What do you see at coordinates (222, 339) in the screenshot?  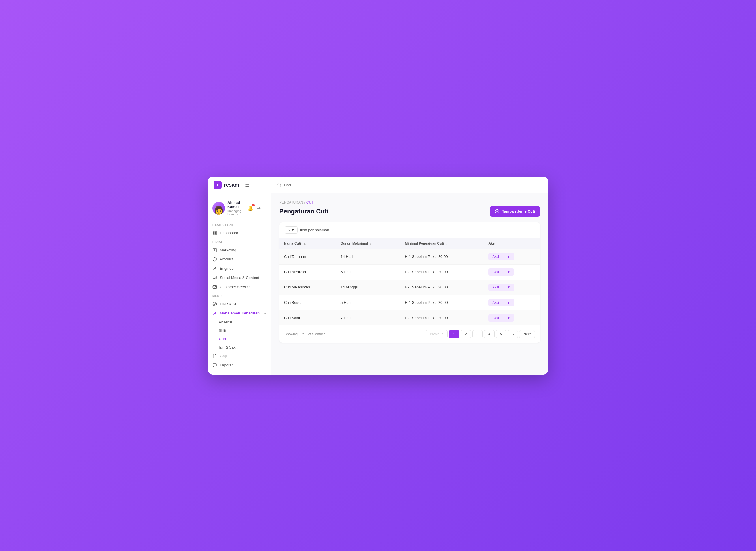 I see `sidebar-sub-label-cuti: Cuti` at bounding box center [222, 339].